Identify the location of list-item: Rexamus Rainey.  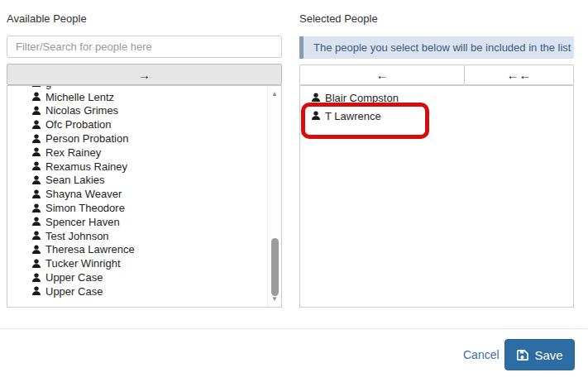
(156, 167).